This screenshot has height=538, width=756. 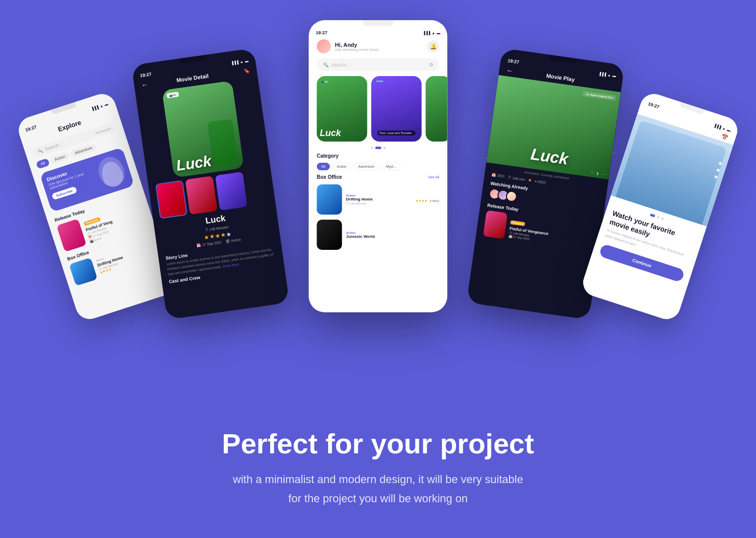 I want to click on box-office-title: Box Office, so click(x=330, y=177).